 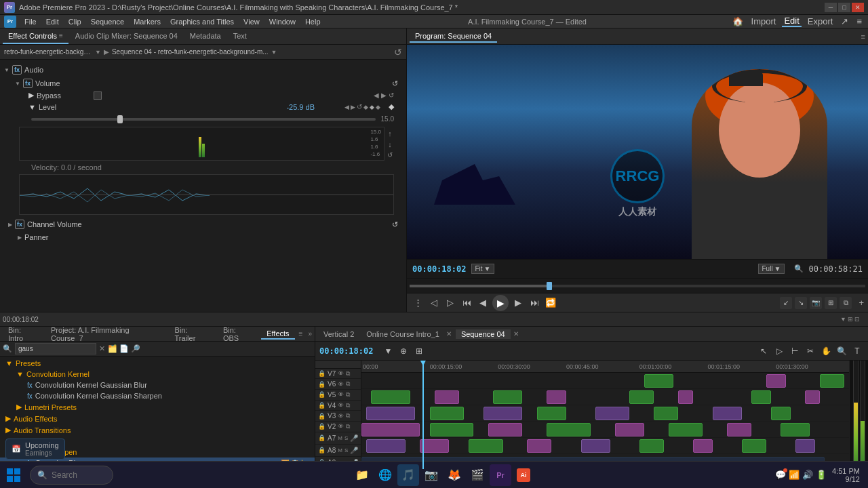 I want to click on tab-metadata: Metadata, so click(x=205, y=37).